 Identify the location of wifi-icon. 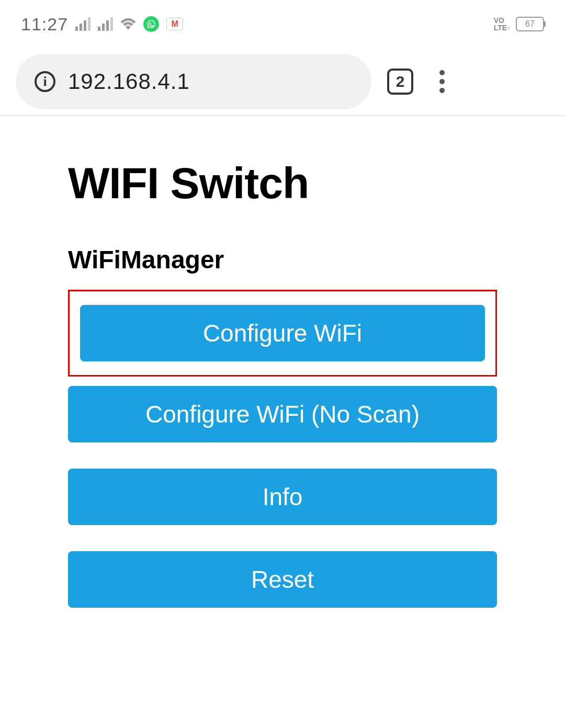
(128, 24).